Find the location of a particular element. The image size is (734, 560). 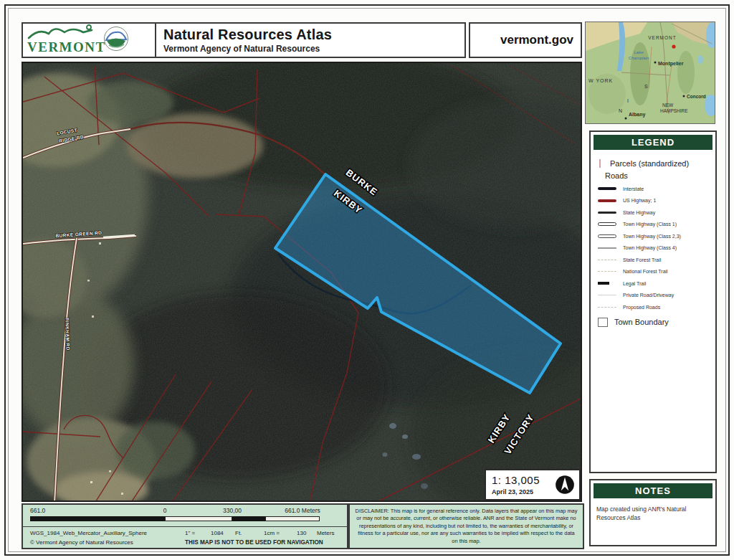

inset-new-york-label: W YORK is located at coordinates (601, 80).